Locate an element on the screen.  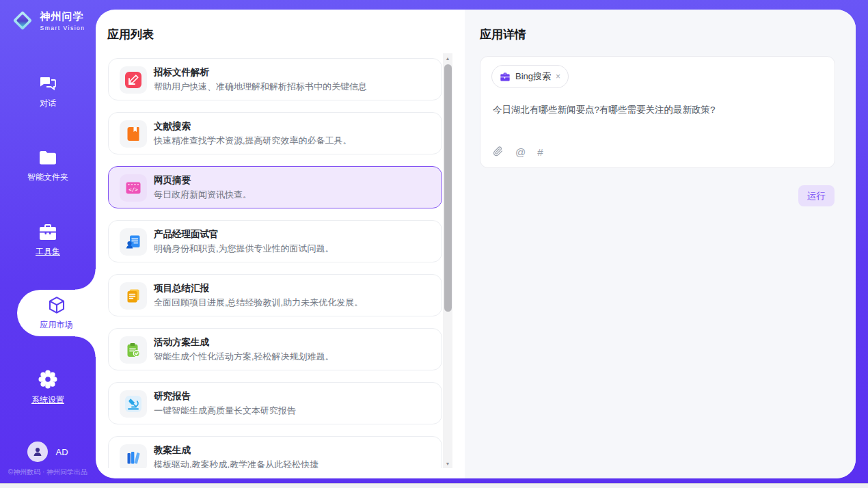
folder-icon is located at coordinates (48, 158).